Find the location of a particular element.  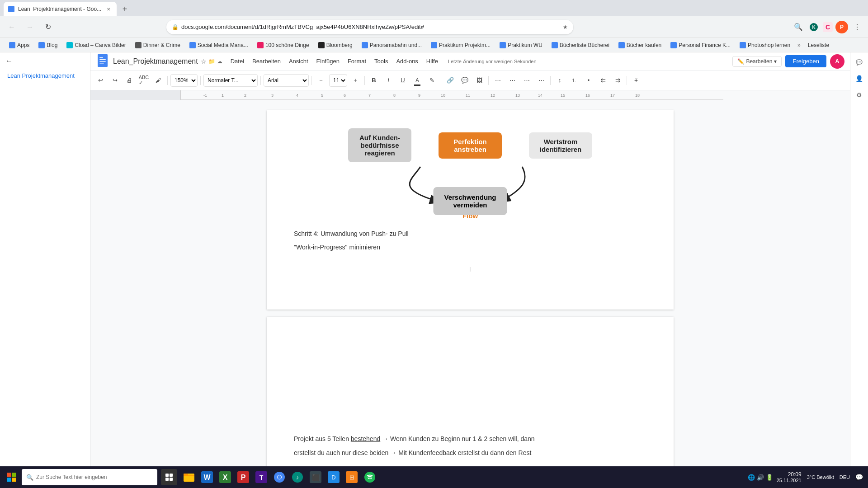

taskbar-app8: ⬛ is located at coordinates (316, 477).